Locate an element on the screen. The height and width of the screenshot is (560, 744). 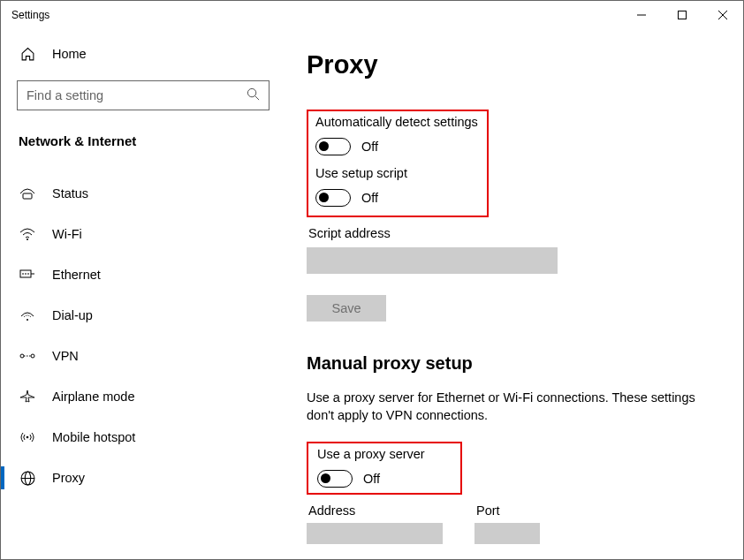
home-icon is located at coordinates (27, 55).